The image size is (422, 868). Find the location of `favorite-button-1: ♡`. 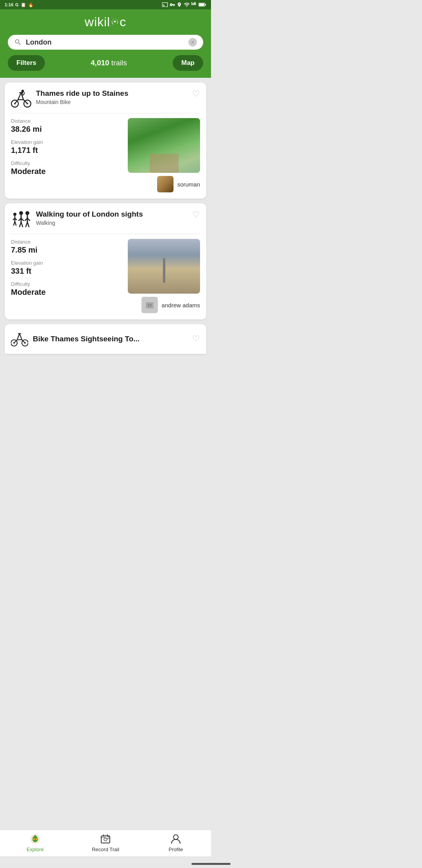

favorite-button-1: ♡ is located at coordinates (196, 94).